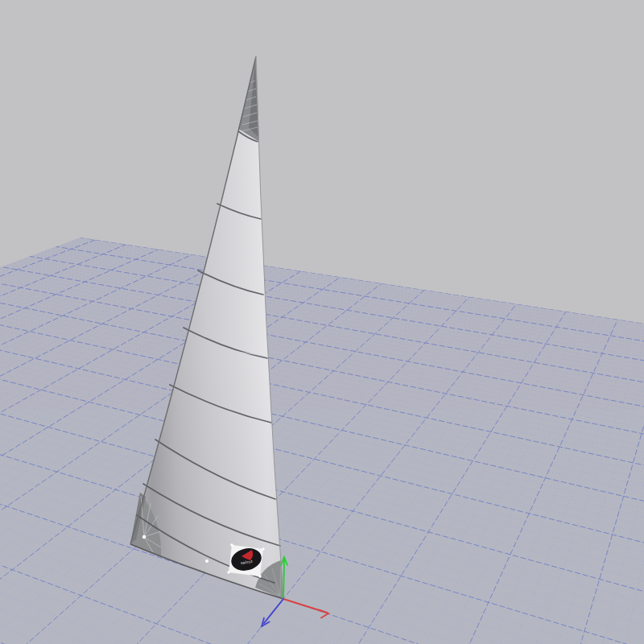 This screenshot has height=644, width=644. What do you see at coordinates (246, 560) in the screenshot?
I see `sail-logo: sailcut` at bounding box center [246, 560].